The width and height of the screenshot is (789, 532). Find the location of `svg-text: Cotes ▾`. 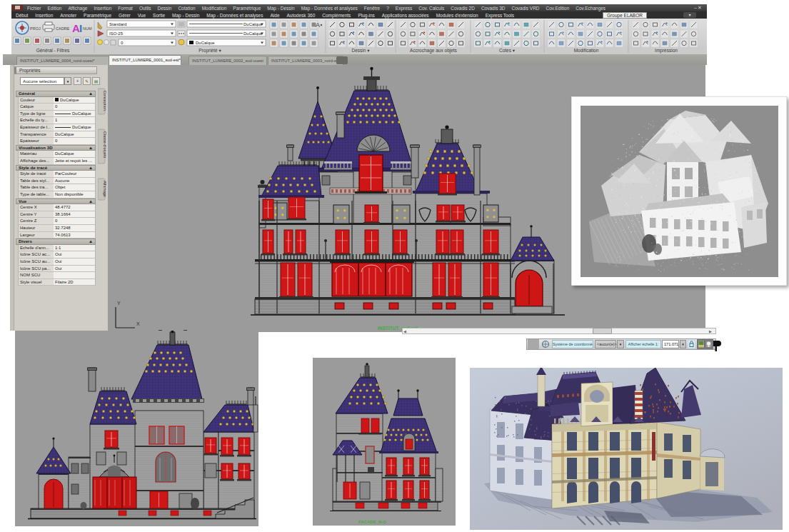

svg-text: Cotes ▾ is located at coordinates (507, 50).